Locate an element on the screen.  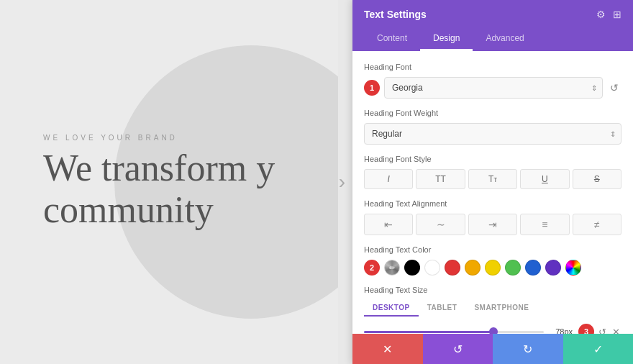
heading-font-reset: ↺ is located at coordinates (614, 88).